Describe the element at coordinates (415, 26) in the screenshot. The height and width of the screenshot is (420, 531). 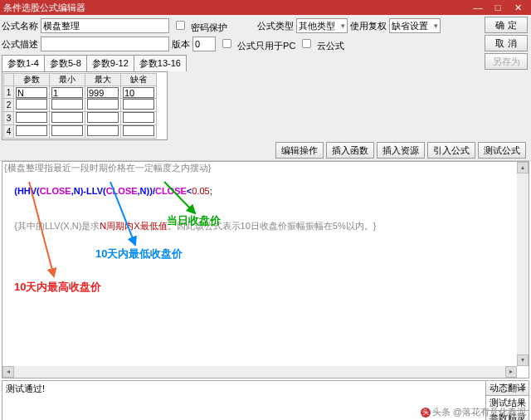
I see `auth-combo: 缺省设置` at that location.